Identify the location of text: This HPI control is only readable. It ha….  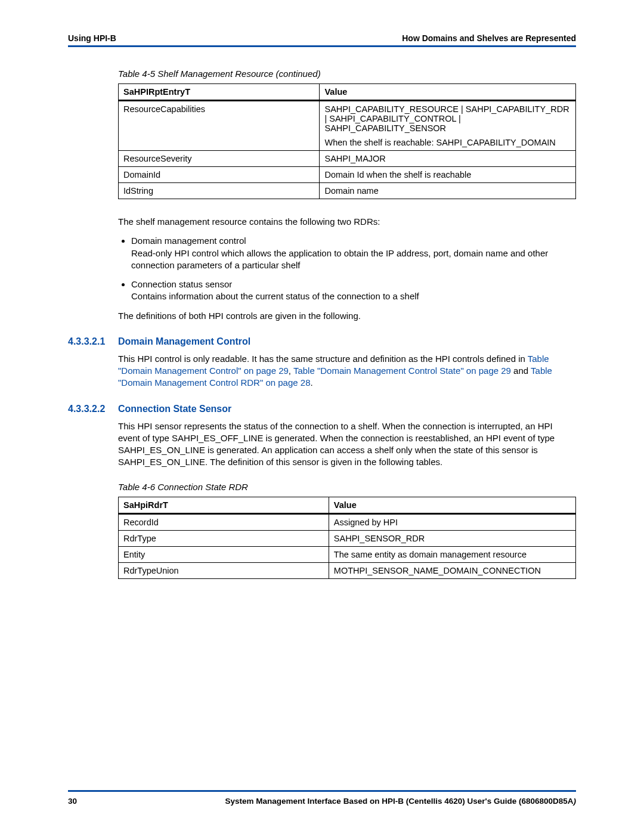
(323, 359).